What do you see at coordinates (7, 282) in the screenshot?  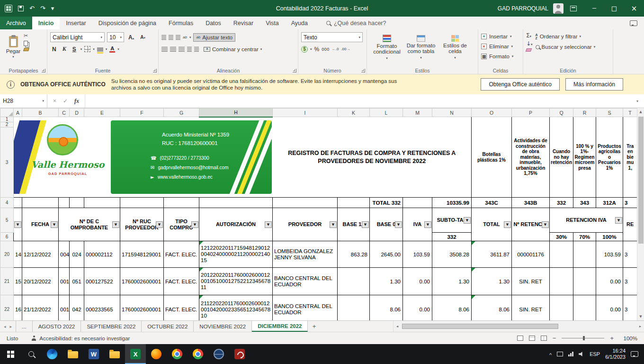 I see `row-header: 21` at bounding box center [7, 282].